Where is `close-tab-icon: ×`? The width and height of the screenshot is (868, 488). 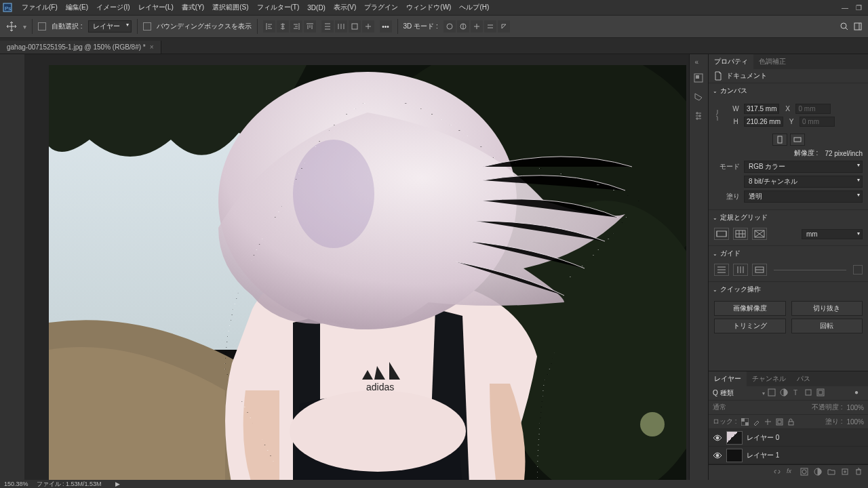 close-tab-icon: × is located at coordinates (152, 47).